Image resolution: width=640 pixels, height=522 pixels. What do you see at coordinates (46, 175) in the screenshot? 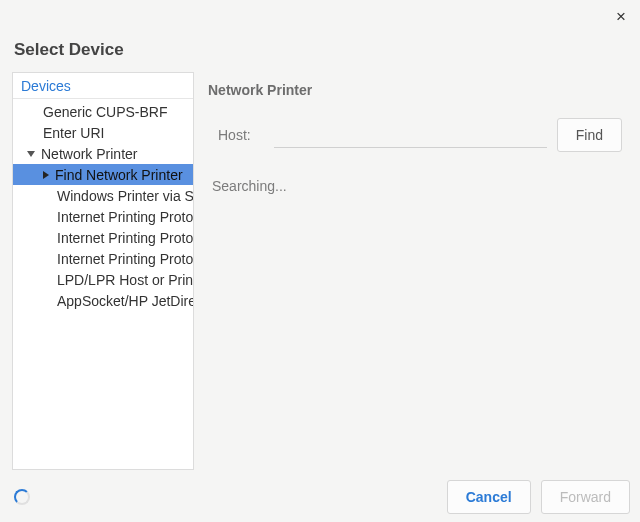
I see `chevron-right-icon` at bounding box center [46, 175].